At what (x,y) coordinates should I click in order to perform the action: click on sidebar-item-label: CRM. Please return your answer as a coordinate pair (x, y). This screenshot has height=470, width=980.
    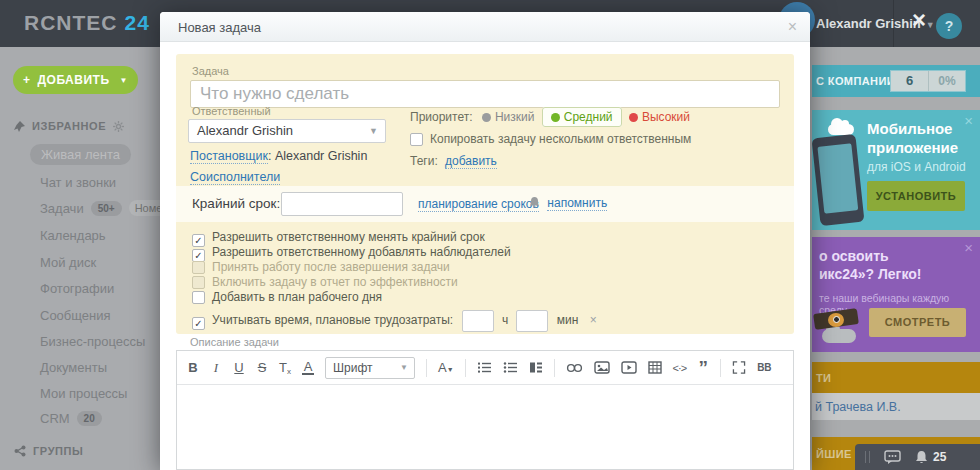
    Looking at the image, I should click on (55, 418).